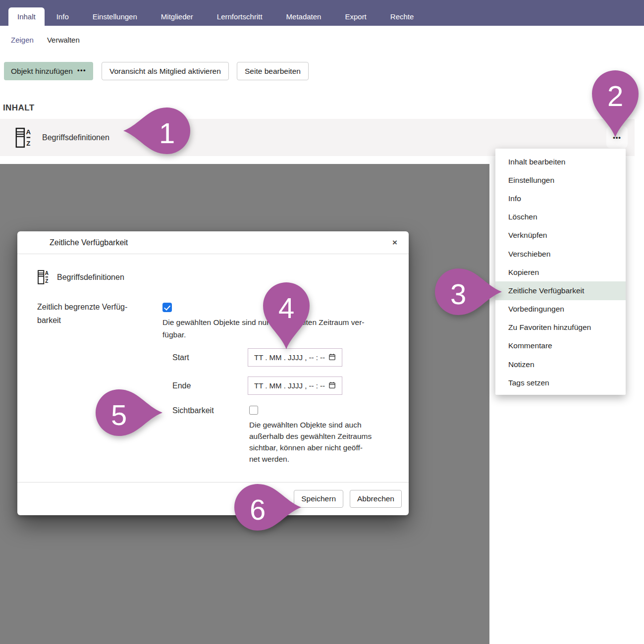 The height and width of the screenshot is (644, 644). I want to click on menu-item-verknuepfen: Verknüpfen, so click(561, 236).